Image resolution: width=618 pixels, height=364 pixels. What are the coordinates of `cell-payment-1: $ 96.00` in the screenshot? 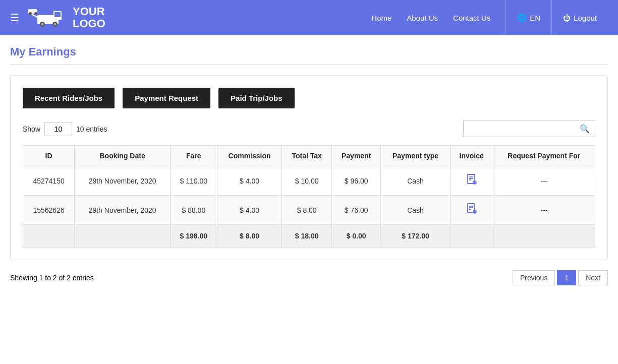 It's located at (356, 181).